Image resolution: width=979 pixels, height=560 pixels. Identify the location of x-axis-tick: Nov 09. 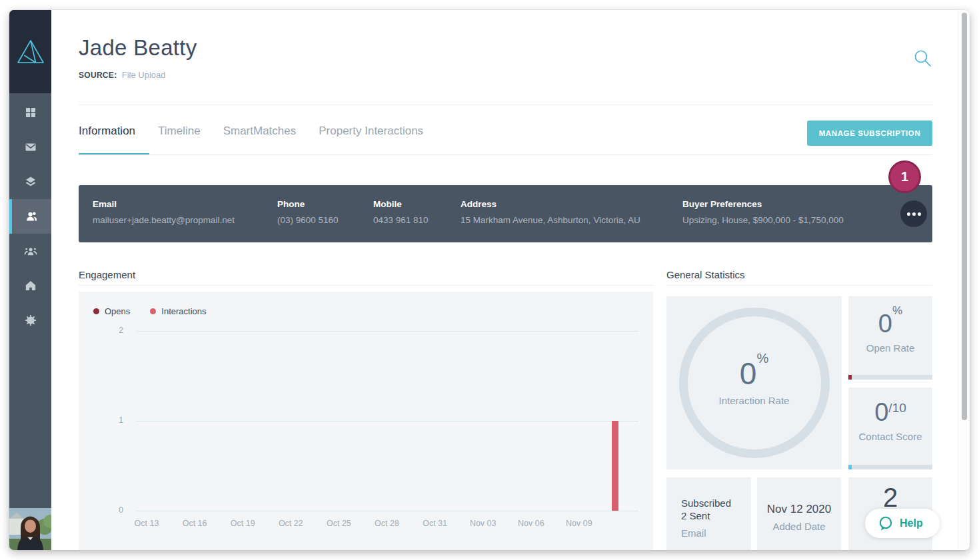
(579, 523).